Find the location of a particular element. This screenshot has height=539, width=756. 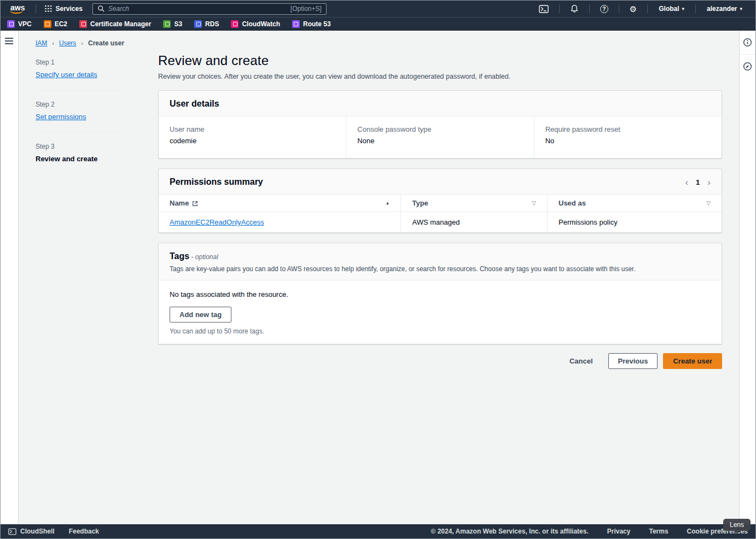

route53-service-icon is located at coordinates (296, 24).